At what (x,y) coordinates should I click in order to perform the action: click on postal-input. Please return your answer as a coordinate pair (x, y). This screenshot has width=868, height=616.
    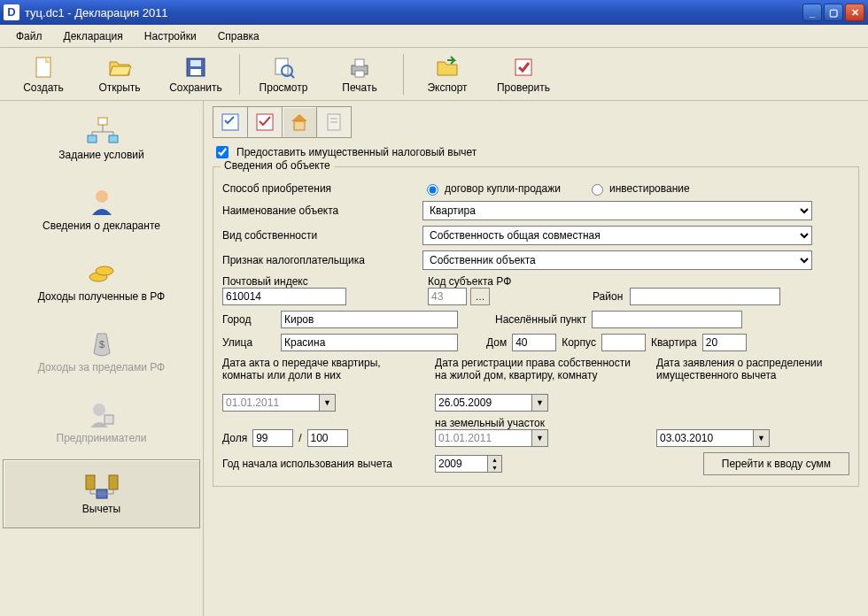
    Looking at the image, I should click on (284, 296).